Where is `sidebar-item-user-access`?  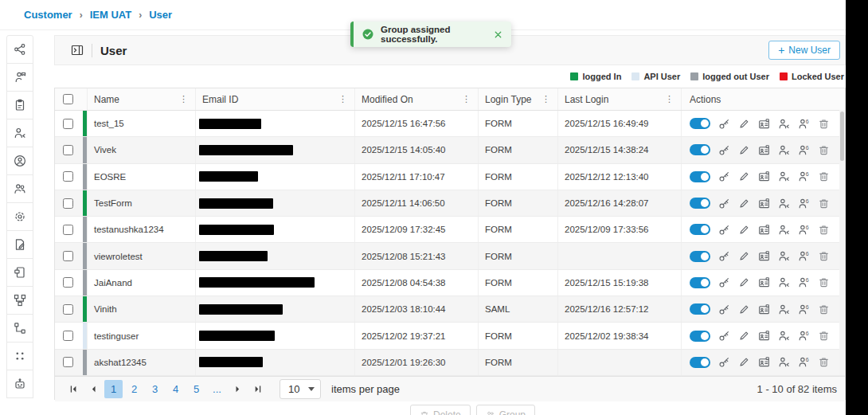
sidebar-item-user-access is located at coordinates (20, 133).